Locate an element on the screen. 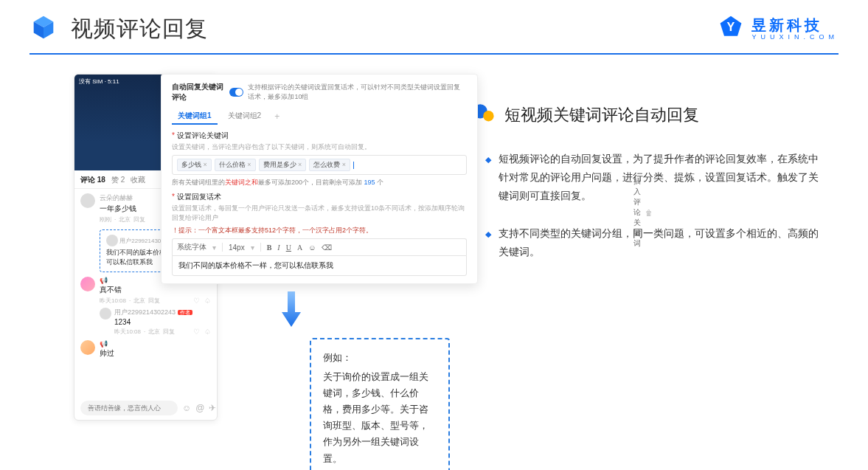  italic-button: I is located at coordinates (279, 248).